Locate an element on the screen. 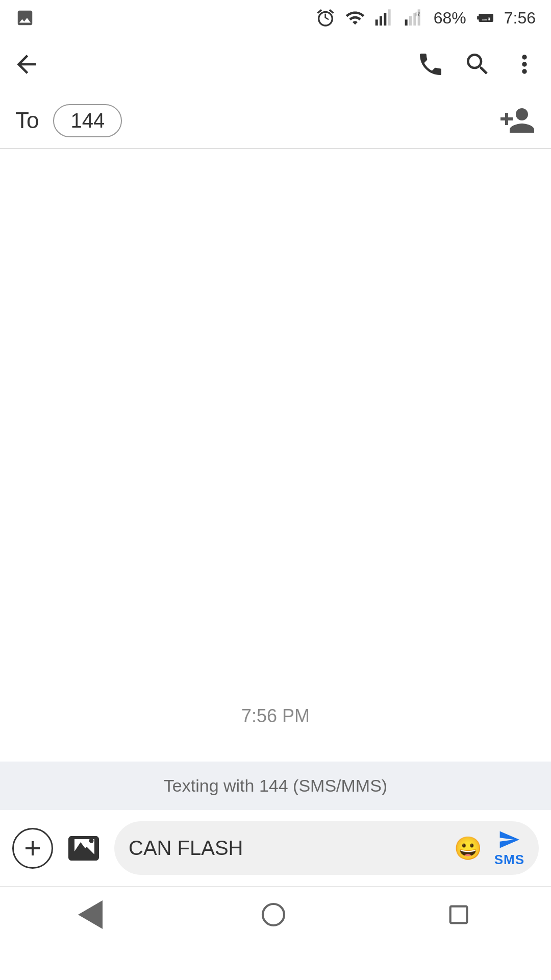  texting-notice: Texting with 144 (SMS/MMS) is located at coordinates (276, 786).